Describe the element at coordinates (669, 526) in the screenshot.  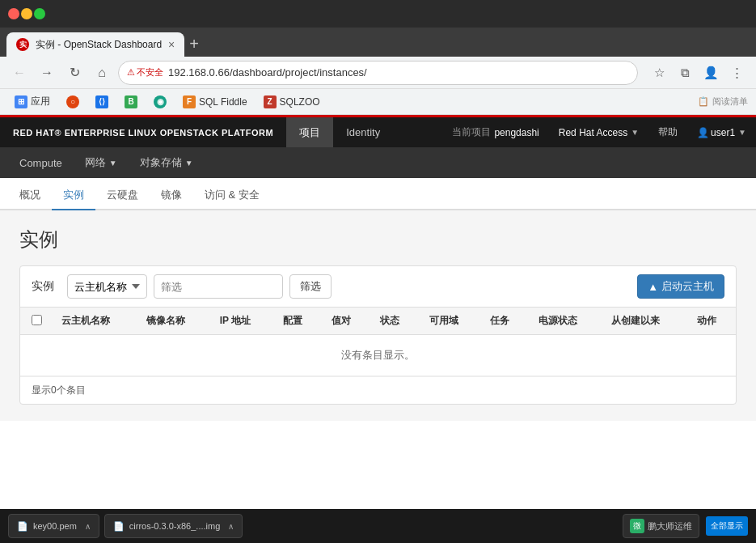
I see `wechat-label: 鹏大师运维` at that location.